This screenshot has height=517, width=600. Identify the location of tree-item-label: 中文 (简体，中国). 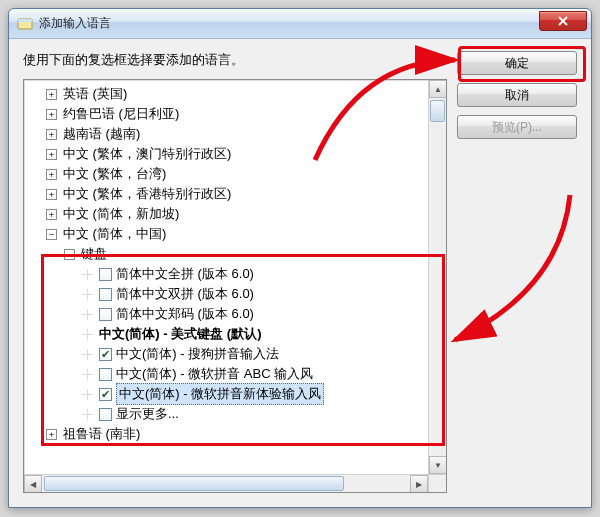
(114, 234).